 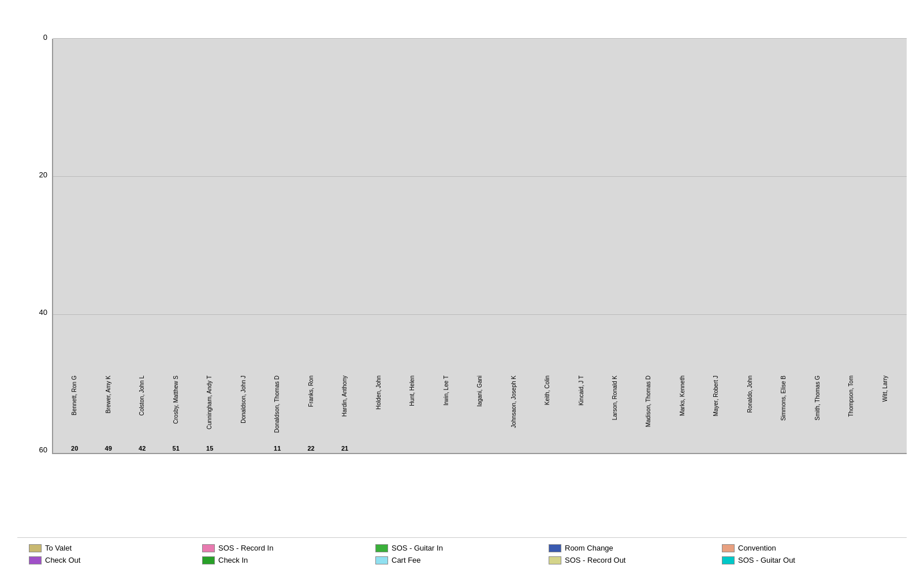 What do you see at coordinates (277, 413) in the screenshot?
I see `x-label-cell: Donaldson, Thomas D` at bounding box center [277, 413].